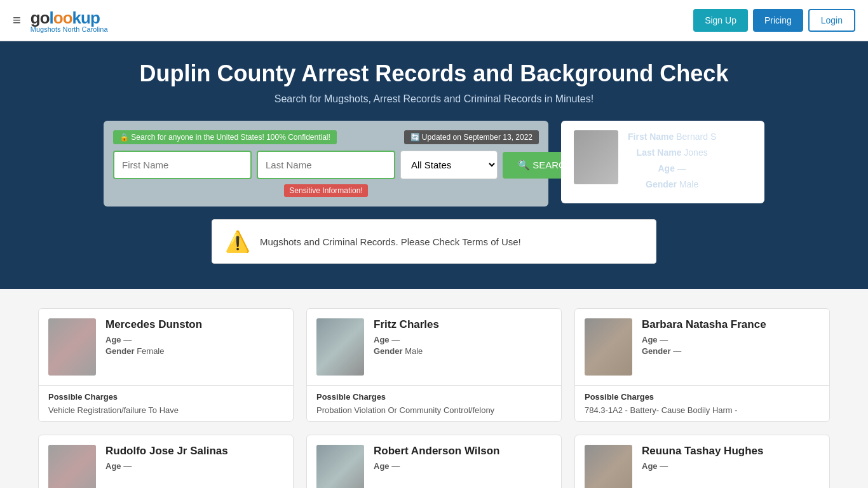  What do you see at coordinates (434, 403) in the screenshot?
I see `charges-section: Possible Charges Probation Violation Or …` at bounding box center [434, 403].